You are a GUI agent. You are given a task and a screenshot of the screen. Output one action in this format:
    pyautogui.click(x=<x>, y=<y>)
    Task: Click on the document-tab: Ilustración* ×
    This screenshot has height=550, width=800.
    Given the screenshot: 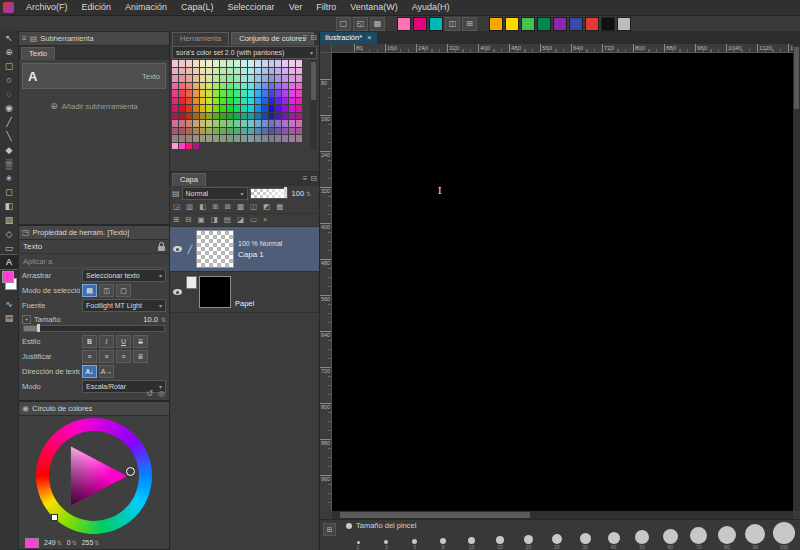 What is the action you would take?
    pyautogui.click(x=348, y=38)
    